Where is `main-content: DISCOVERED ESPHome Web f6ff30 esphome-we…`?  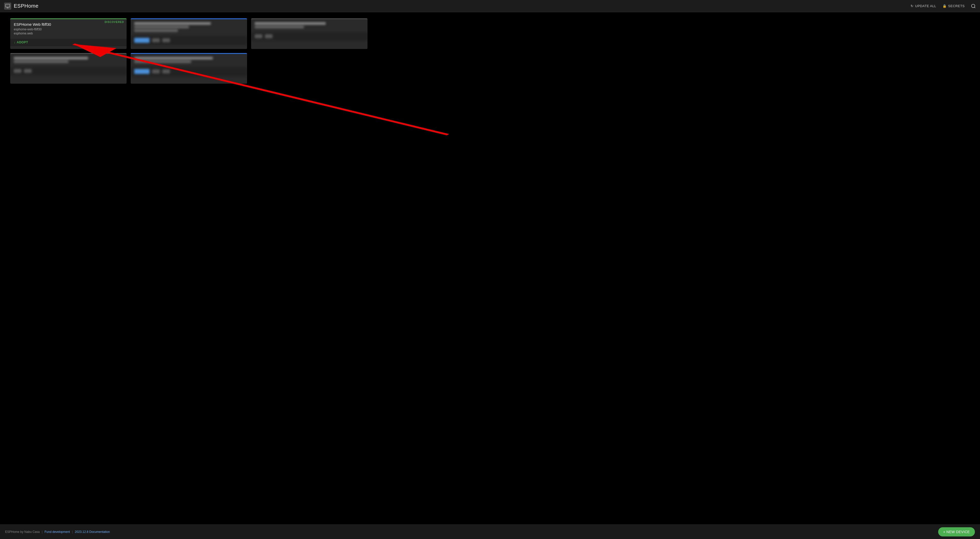 main-content: DISCOVERED ESPHome Web f6ff30 esphome-we… is located at coordinates (490, 51).